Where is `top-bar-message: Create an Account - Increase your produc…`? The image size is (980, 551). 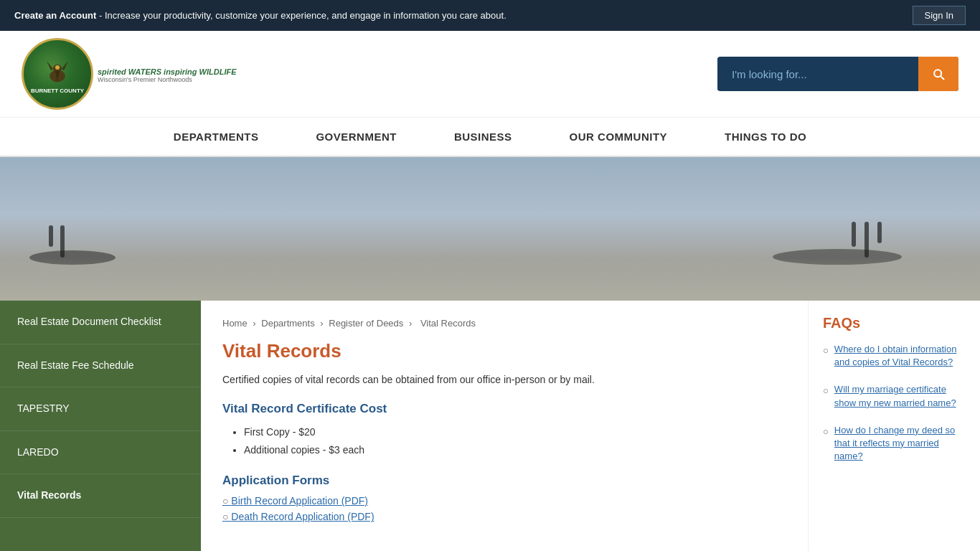
top-bar-message: Create an Account - Increase your produc… is located at coordinates (260, 16).